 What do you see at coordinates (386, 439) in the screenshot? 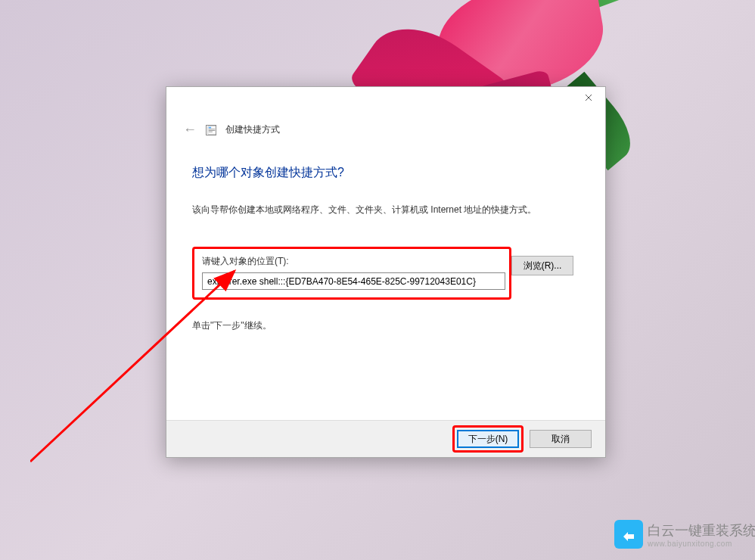
I see `dialog-footer: 下一步(N) 取消` at bounding box center [386, 439].